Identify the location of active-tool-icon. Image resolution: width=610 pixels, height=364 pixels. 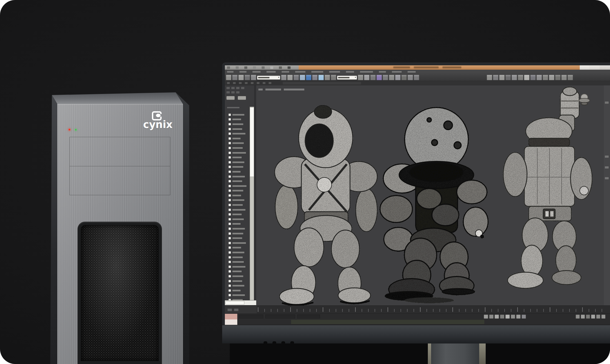
(309, 77).